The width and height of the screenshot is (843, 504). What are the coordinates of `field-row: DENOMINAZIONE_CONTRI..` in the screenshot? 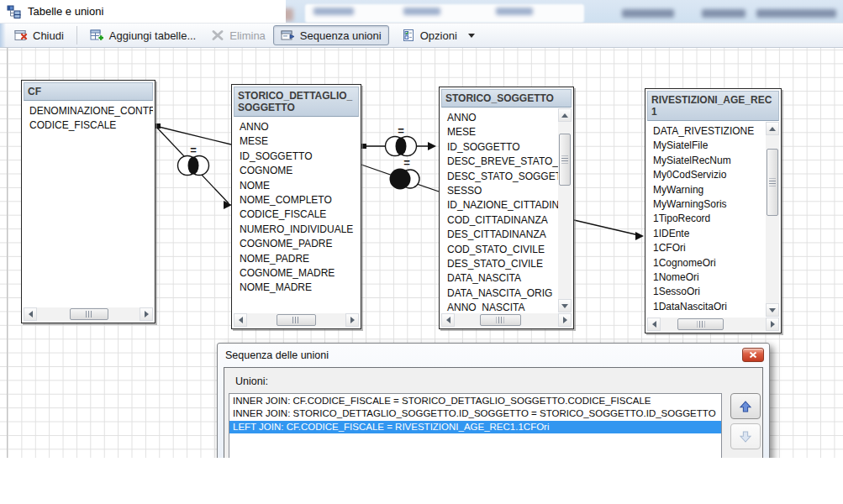 It's located at (91, 111).